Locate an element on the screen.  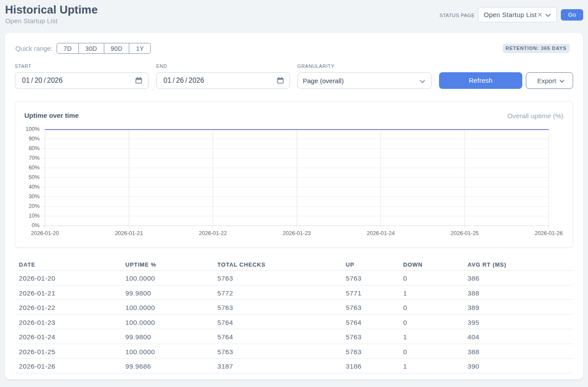
svg-text: 80% is located at coordinates (34, 148).